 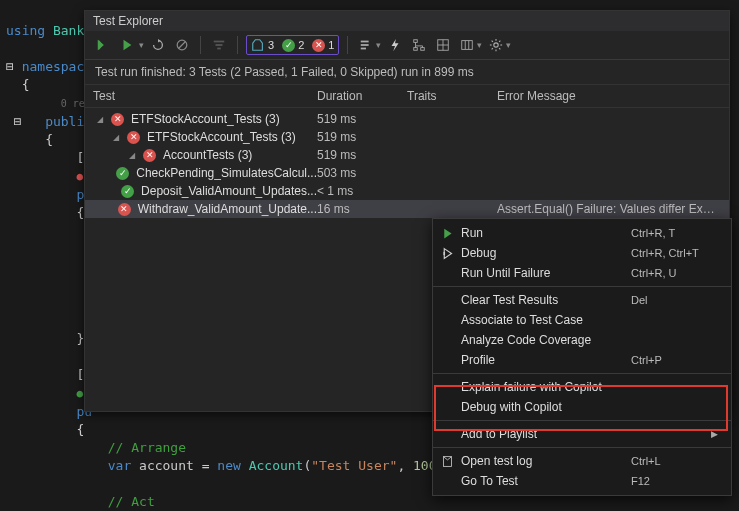 What do you see at coordinates (293, 46) in the screenshot?
I see `pass-badge: ✓2` at bounding box center [293, 46].